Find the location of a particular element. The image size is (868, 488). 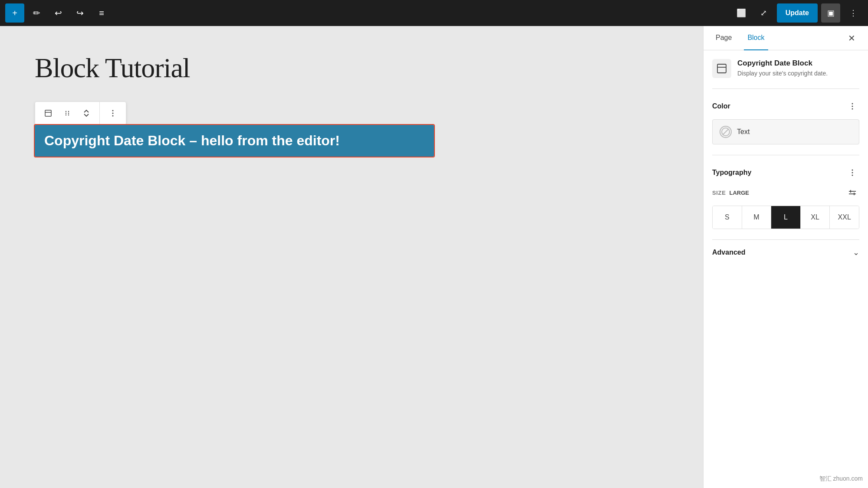

size-option-xl: XL is located at coordinates (815, 217).